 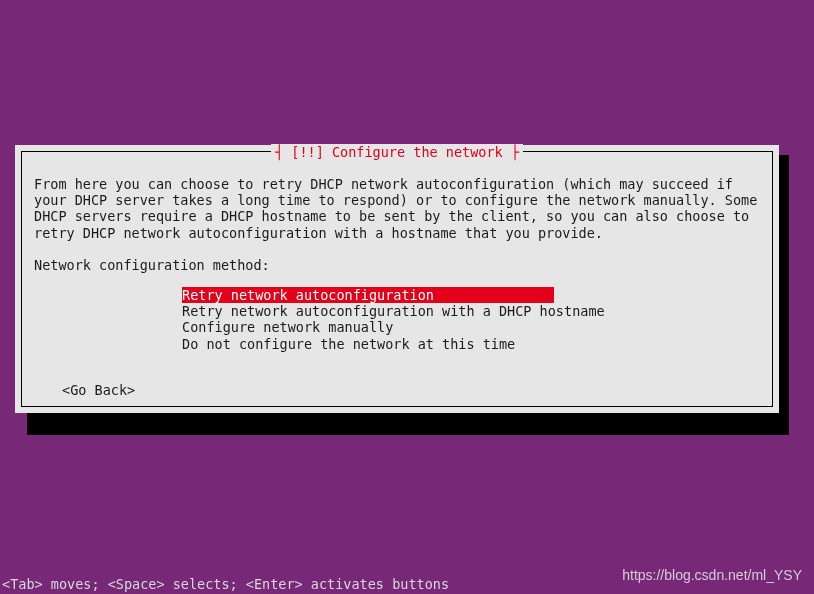 I want to click on option-retry-autoconfig-hostname: Retry network autoconfiguration with a D…, so click(x=471, y=311).